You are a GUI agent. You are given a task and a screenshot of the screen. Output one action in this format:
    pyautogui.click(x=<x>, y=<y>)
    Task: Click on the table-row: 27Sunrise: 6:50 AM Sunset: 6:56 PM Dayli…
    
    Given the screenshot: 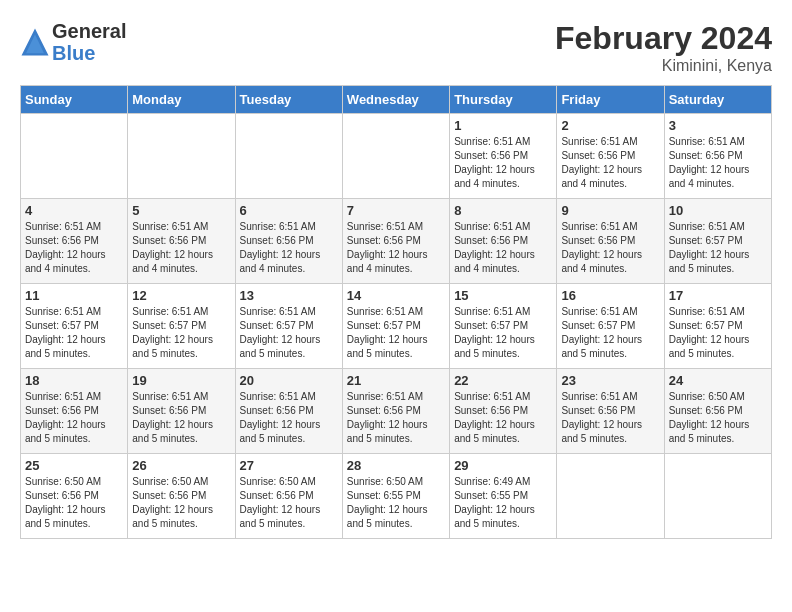 What is the action you would take?
    pyautogui.click(x=288, y=496)
    